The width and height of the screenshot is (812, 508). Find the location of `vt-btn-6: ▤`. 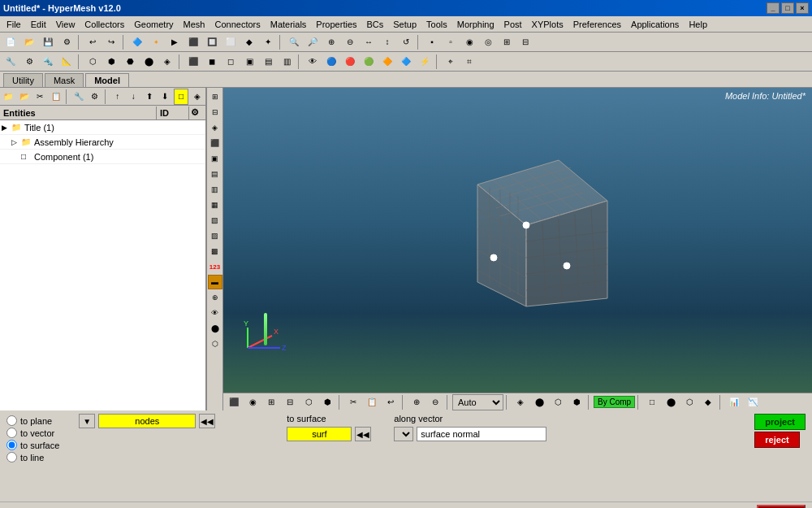

vt-btn-6: ▤ is located at coordinates (215, 174).